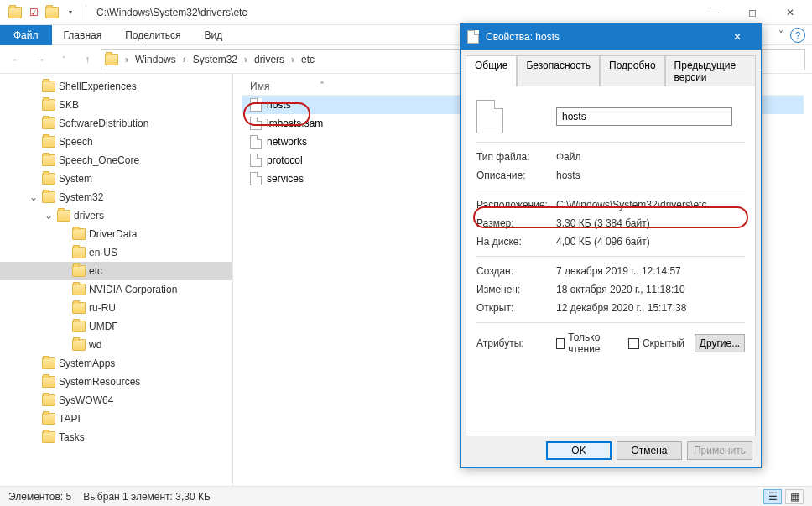 The image size is (812, 506). I want to click on tree-item: ⌄drivers, so click(116, 216).